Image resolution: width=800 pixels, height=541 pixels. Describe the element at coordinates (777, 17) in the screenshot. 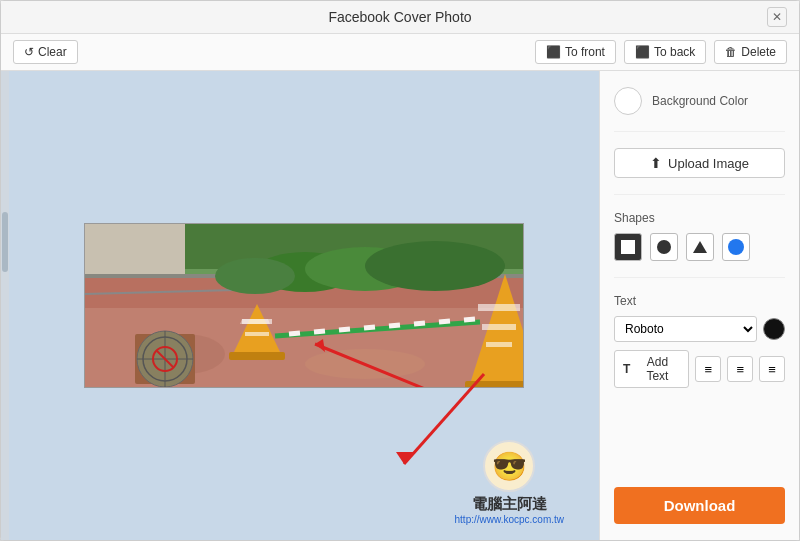

I see `close-button: ✕` at that location.